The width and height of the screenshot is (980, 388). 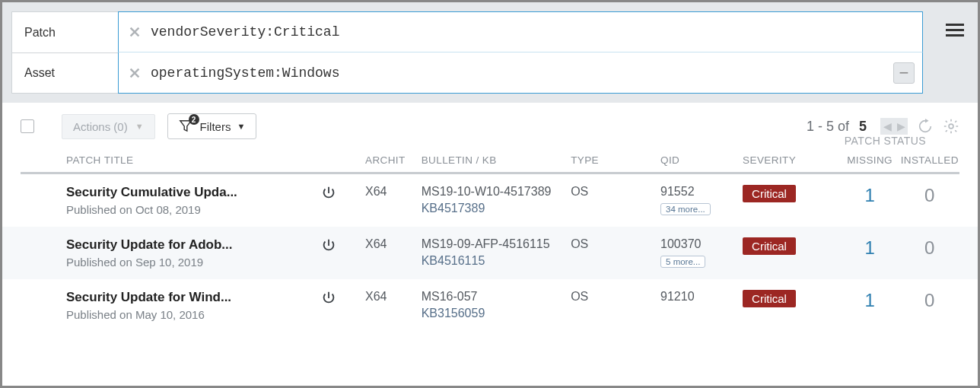 I want to click on qid-value: 100370, so click(x=702, y=244).